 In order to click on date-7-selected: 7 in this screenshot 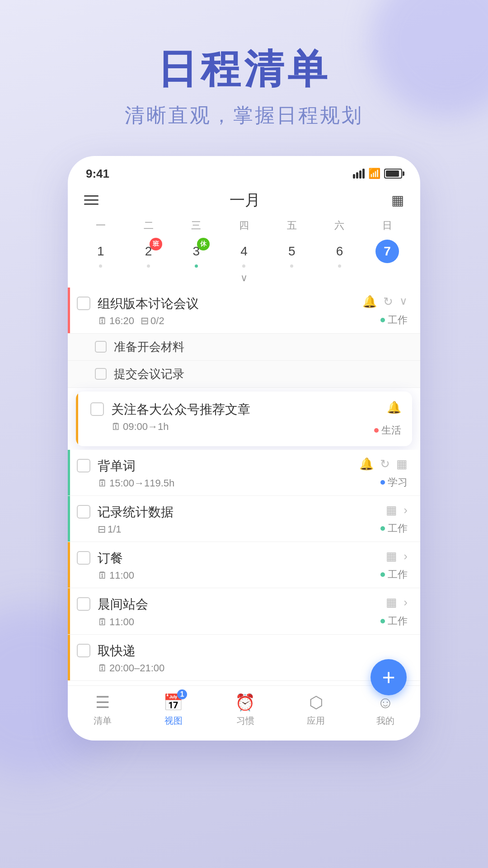, I will do `click(387, 254)`.